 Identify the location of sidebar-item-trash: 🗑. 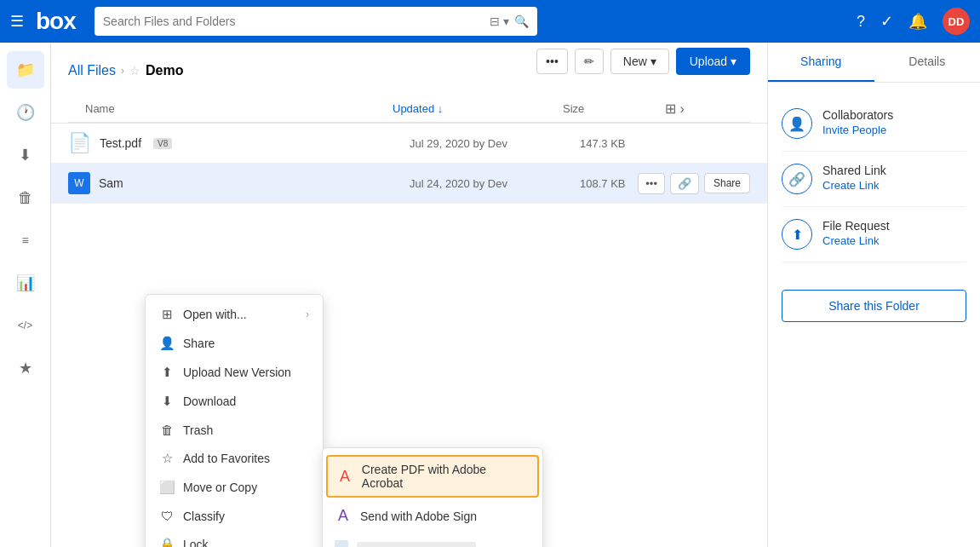
(26, 198).